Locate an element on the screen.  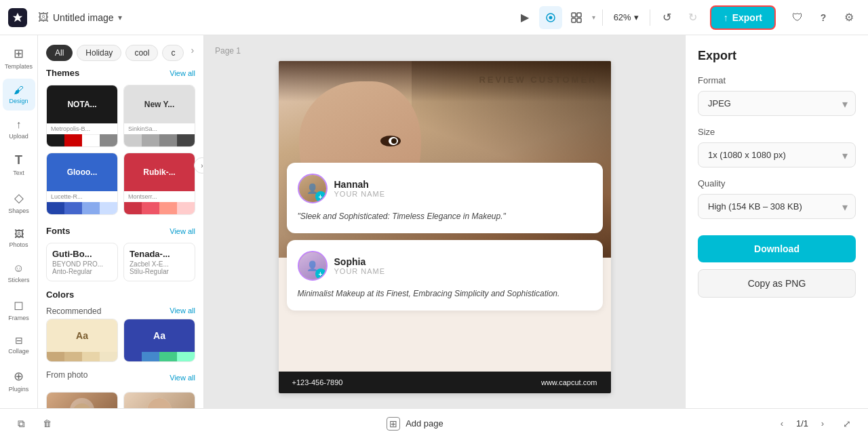
quality-select: High (154 KB – 308 KB) Medium (80 KB – 1… is located at coordinates (777, 206).